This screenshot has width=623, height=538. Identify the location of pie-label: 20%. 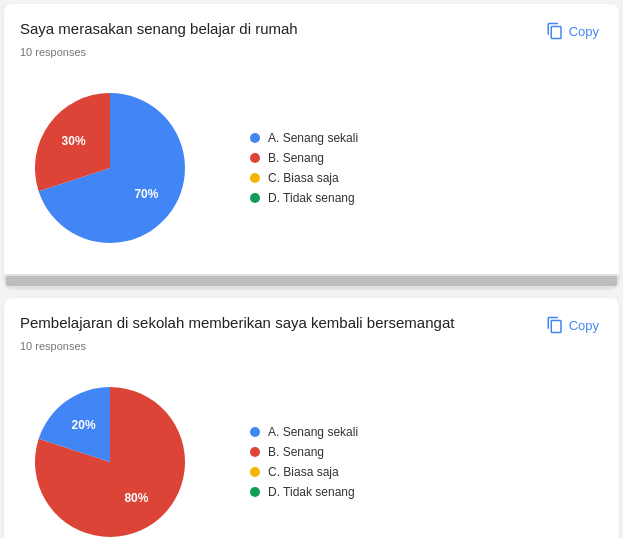
(84, 425).